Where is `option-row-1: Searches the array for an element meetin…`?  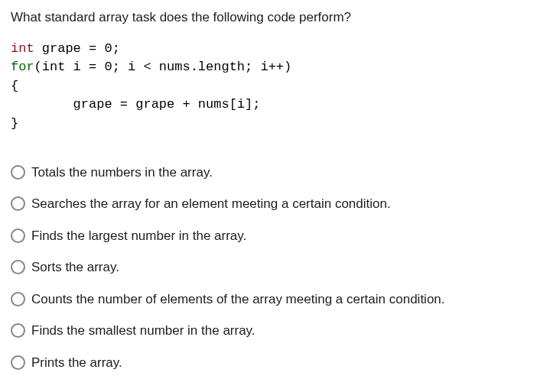 option-row-1: Searches the array for an element meetin… is located at coordinates (268, 204).